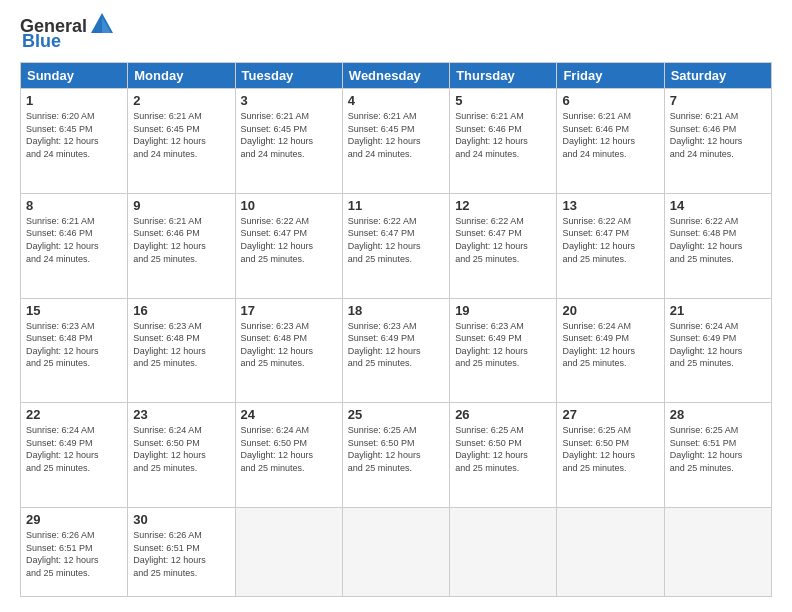  What do you see at coordinates (504, 456) in the screenshot?
I see `calendar-cell: 26Sunrise: 6:25 AM Sunset: 6:50 PM Dayli…` at bounding box center [504, 456].